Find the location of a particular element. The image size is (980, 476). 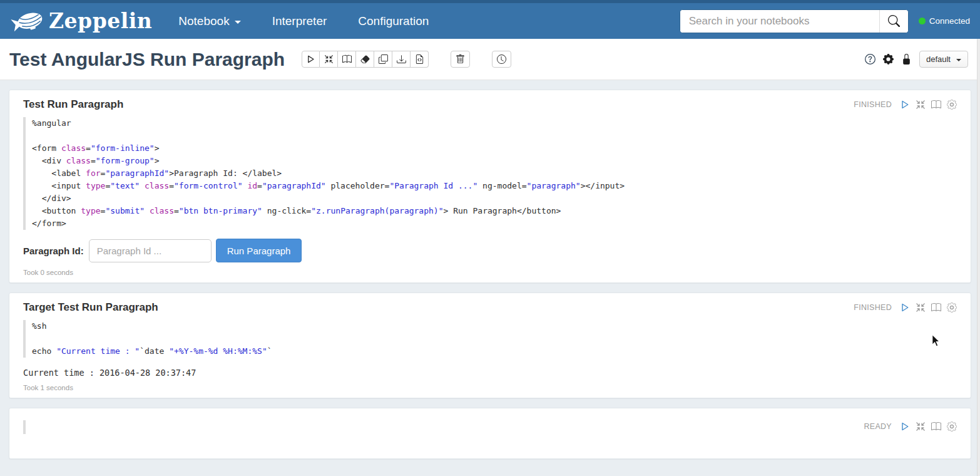

paragraph-title: Test Run Paragraph is located at coordinates (73, 105).